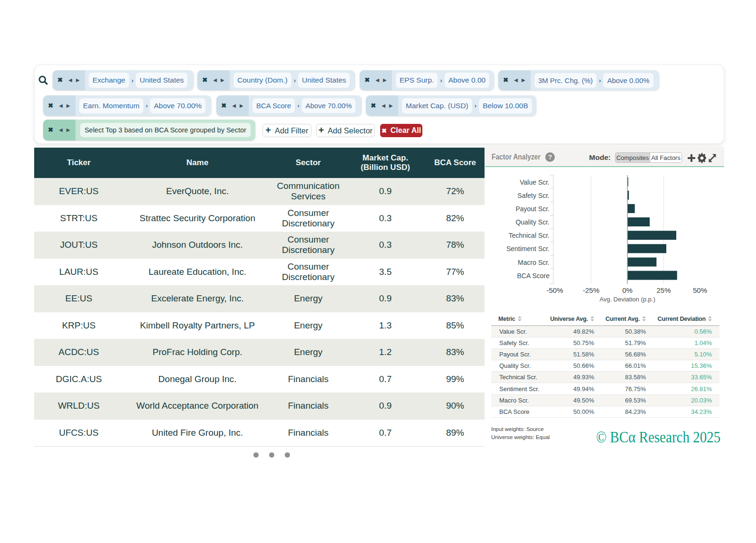 This screenshot has width=756, height=543. Describe the element at coordinates (627, 299) in the screenshot. I see `svg-text: Avg. Deviation (p.p.)` at that location.